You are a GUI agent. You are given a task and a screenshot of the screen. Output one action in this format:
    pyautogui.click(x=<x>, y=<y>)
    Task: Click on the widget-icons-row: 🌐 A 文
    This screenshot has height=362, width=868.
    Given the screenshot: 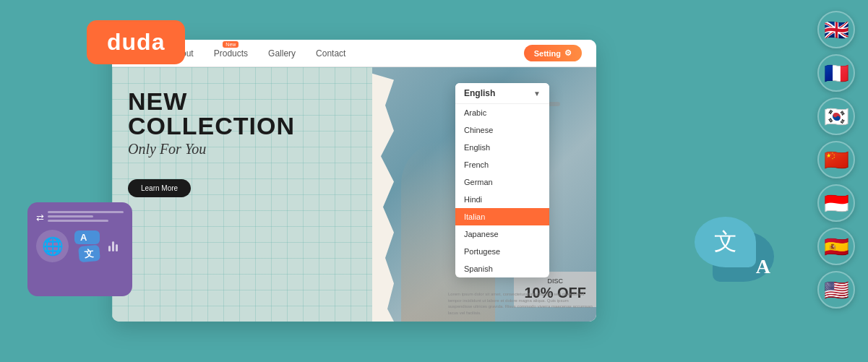 What is the action you would take?
    pyautogui.click(x=80, y=246)
    